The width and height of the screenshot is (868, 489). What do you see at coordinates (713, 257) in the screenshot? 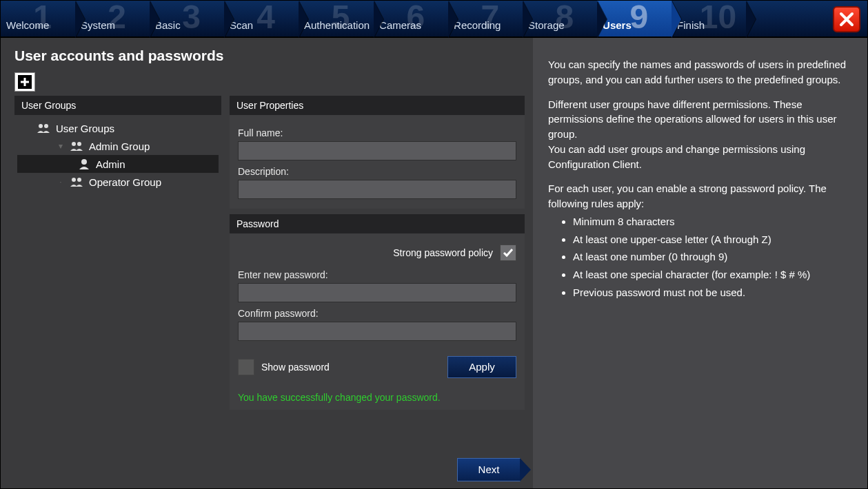
I see `password-rule: At least one number (0 through 9)` at bounding box center [713, 257].